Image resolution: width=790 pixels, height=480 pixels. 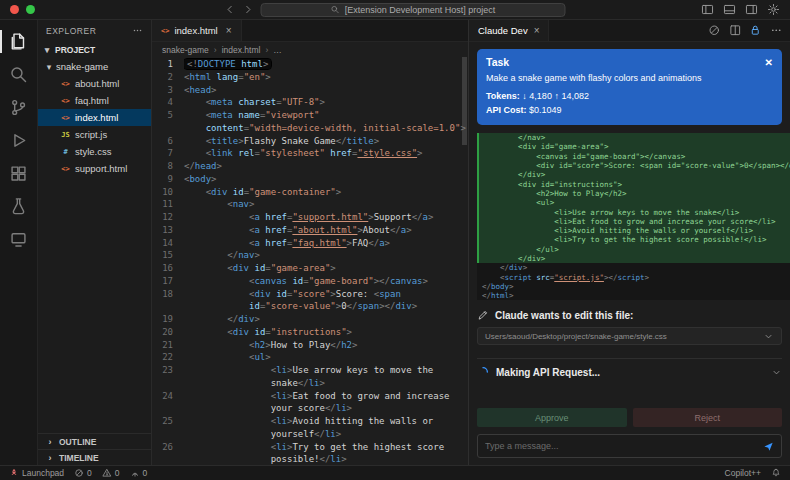 I want to click on command-center-search: [Extension Development Host] project, so click(x=414, y=10).